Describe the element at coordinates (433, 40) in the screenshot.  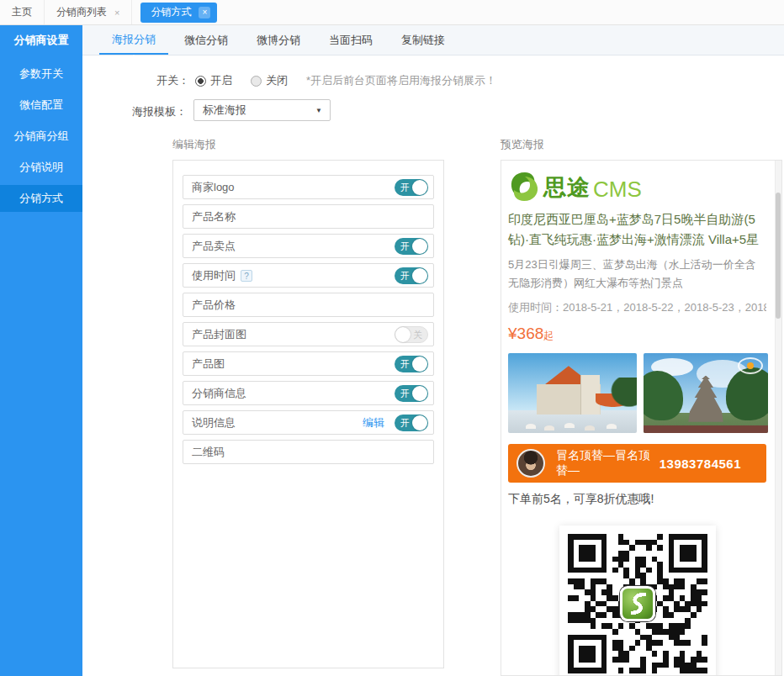
I see `module-tab-bar: 海报分销 微信分销 微博分销 当面扫码 复制链接` at that location.